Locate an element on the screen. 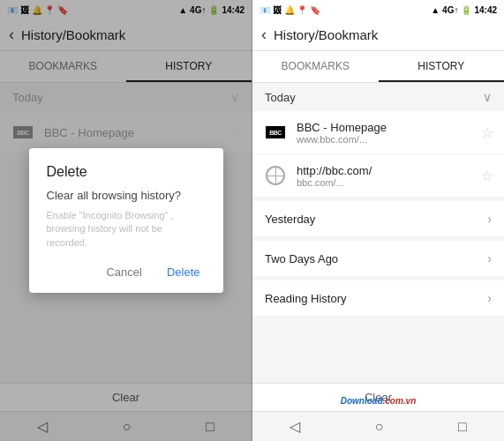 The height and width of the screenshot is (441, 504). left-dialog-actions: Cancel Delete is located at coordinates (126, 272).